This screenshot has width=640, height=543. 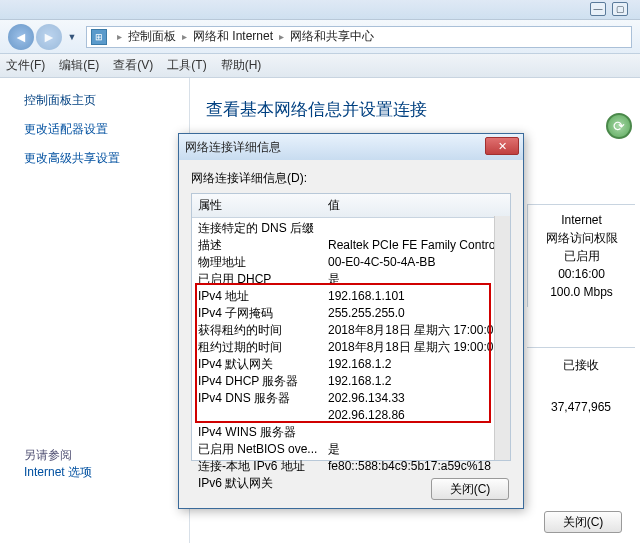 What do you see at coordinates (598, 9) in the screenshot?
I see `minimize-icon: —` at bounding box center [598, 9].